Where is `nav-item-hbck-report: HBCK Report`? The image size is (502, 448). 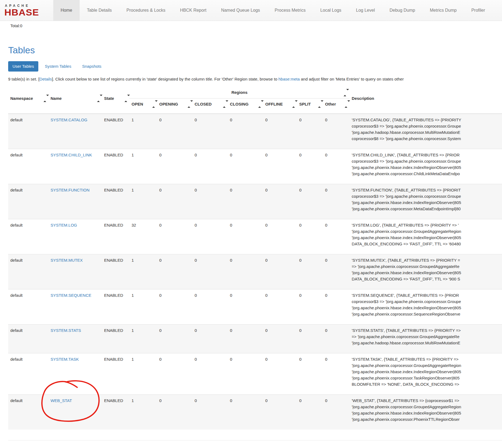 nav-item-hbck-report: HBCK Report is located at coordinates (193, 10).